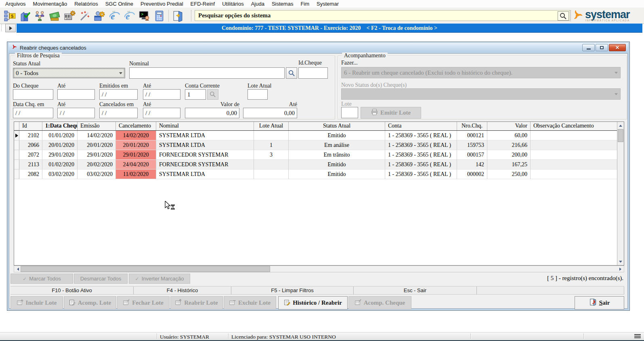  Describe the element at coordinates (233, 4) in the screenshot. I see `menu-item-utilitarios: Utilitários` at that location.